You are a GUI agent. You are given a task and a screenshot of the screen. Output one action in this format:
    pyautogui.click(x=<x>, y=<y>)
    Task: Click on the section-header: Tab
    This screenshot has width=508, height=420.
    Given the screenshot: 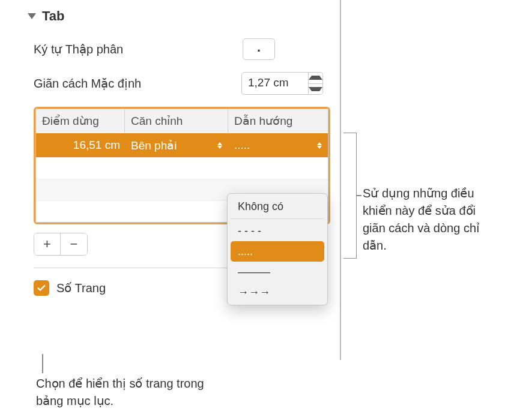 What is the action you would take?
    pyautogui.click(x=178, y=16)
    